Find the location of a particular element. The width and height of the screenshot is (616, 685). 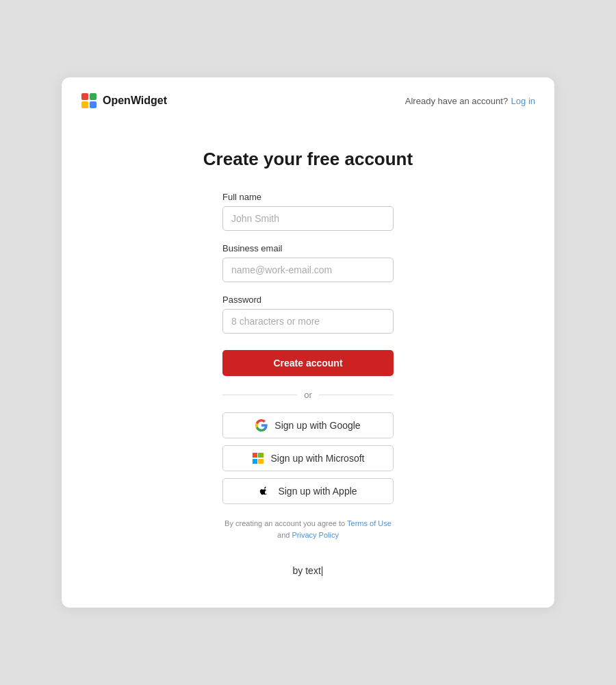

apple-btn-label: Sign up with Apple is located at coordinates (318, 491).